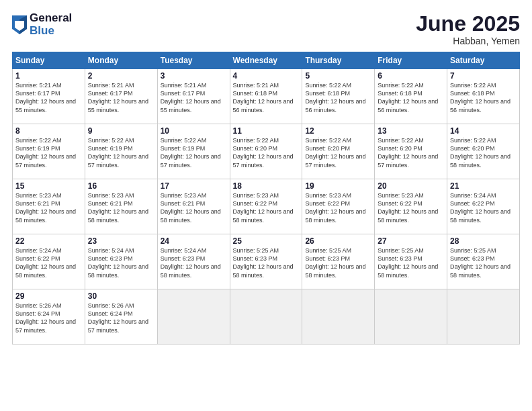  Describe the element at coordinates (48, 76) in the screenshot. I see `day-number: 1` at that location.